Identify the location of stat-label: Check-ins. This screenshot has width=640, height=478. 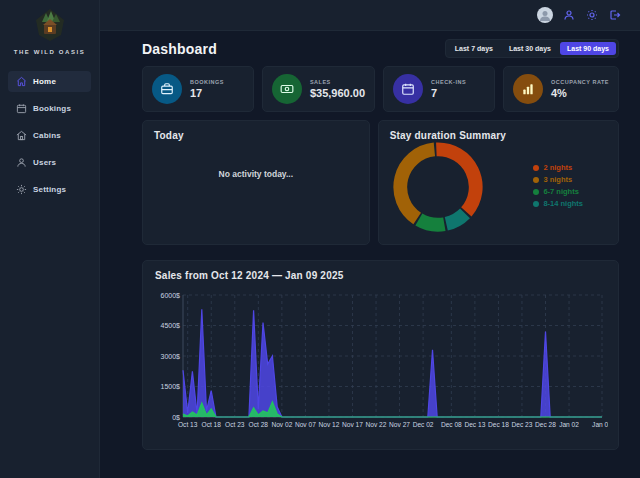
(448, 82).